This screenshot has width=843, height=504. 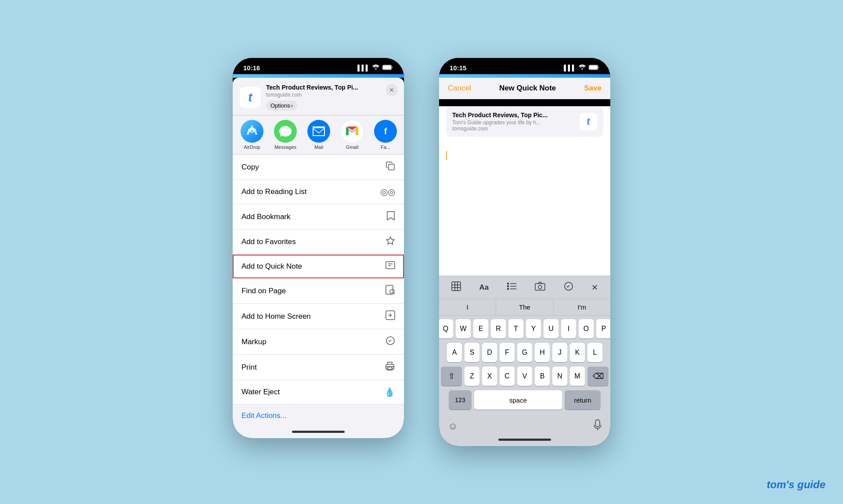 What do you see at coordinates (593, 88) in the screenshot?
I see `save-button: Save` at bounding box center [593, 88].